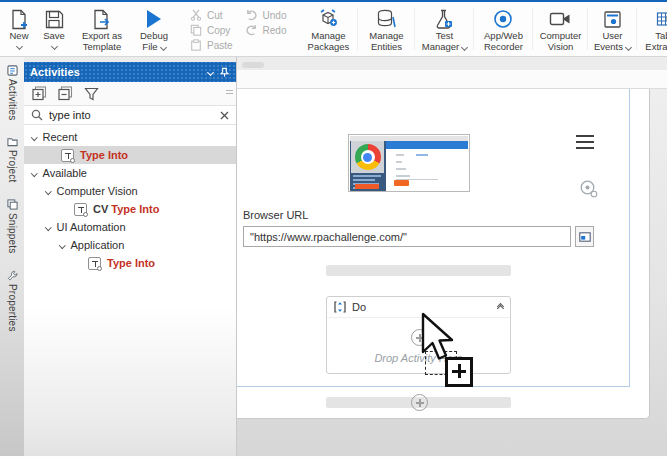 The height and width of the screenshot is (457, 667). Describe the element at coordinates (252, 15) in the screenshot. I see `undo-icon` at that location.